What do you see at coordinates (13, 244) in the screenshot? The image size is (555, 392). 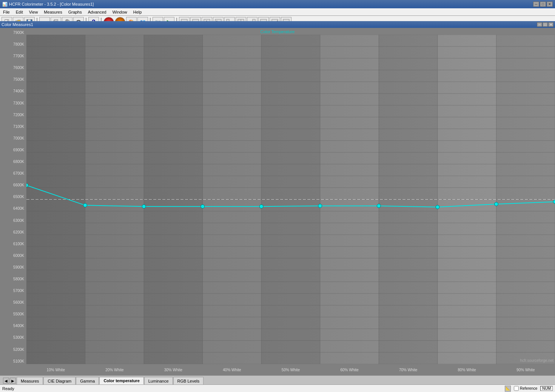 I see `y-label: 6100K` at bounding box center [13, 244].